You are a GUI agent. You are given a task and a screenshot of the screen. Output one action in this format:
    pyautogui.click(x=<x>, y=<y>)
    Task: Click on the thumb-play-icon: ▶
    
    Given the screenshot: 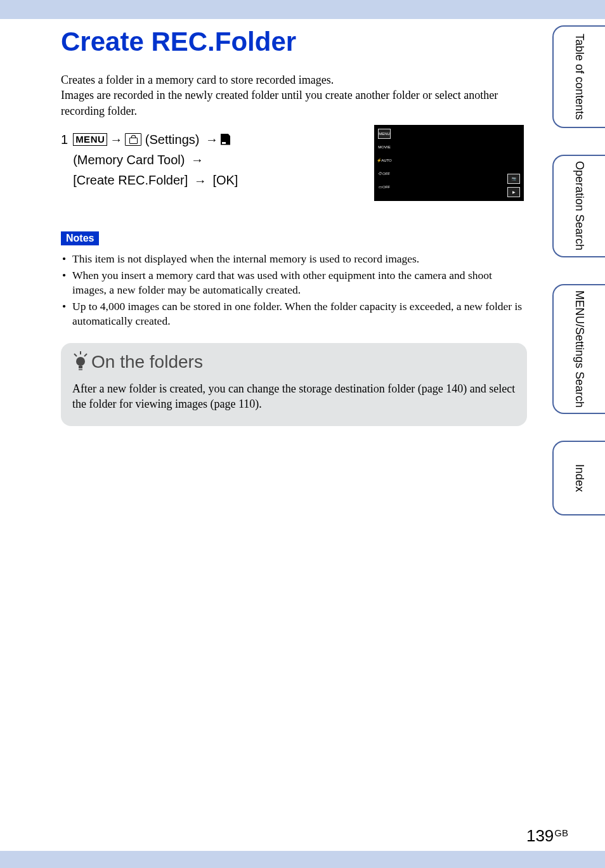 What is the action you would take?
    pyautogui.click(x=514, y=192)
    